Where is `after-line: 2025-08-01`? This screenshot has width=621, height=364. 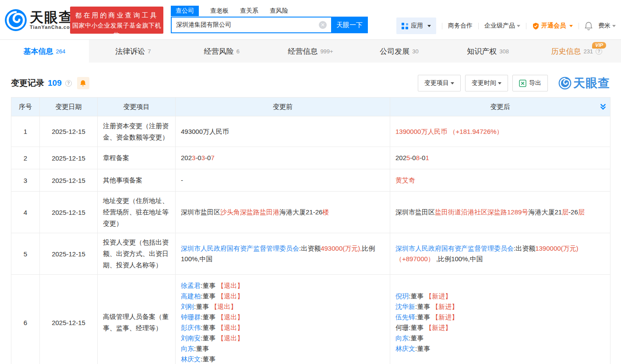
after-line: 2025-08-01 is located at coordinates (500, 158).